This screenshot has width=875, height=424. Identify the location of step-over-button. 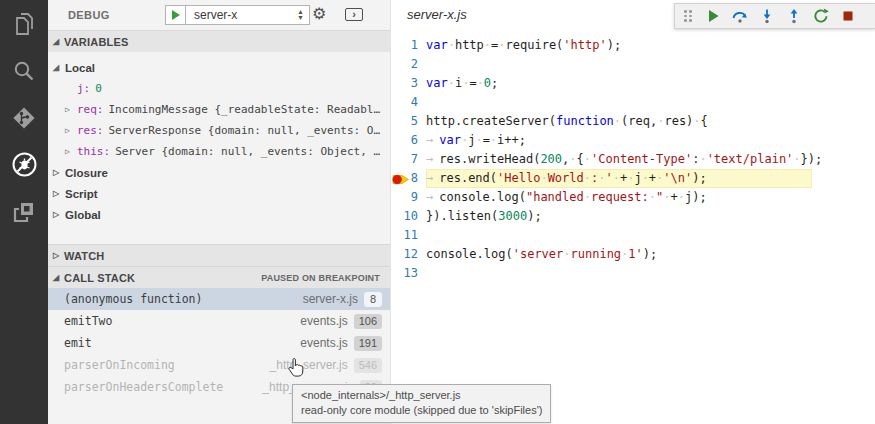
(740, 16).